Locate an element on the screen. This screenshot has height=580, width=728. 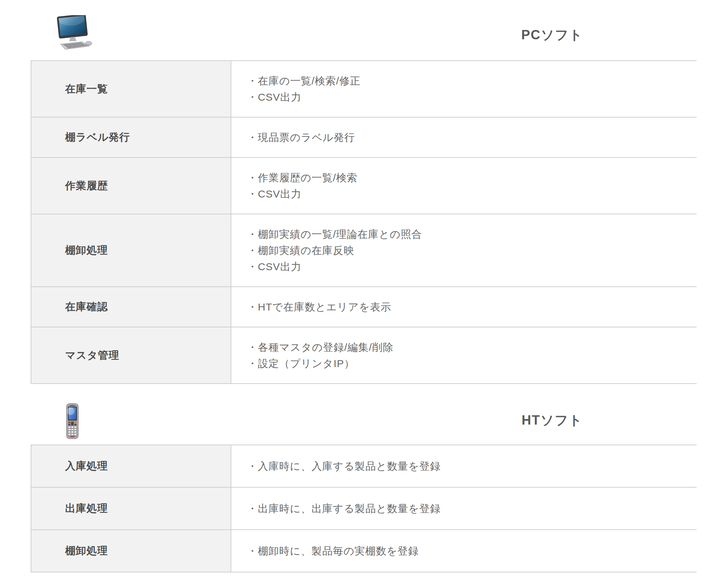
ht-section-title: HTソフト is located at coordinates (552, 420).